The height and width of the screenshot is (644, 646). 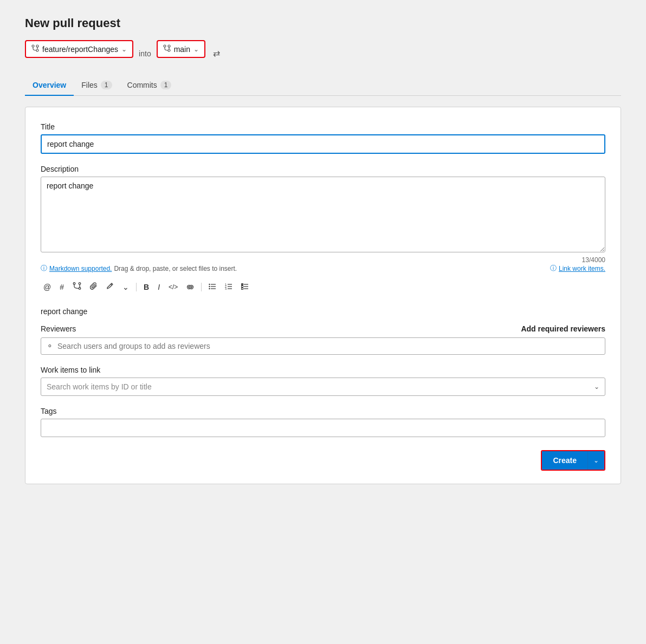 I want to click on char-count: 13/4000, so click(x=323, y=260).